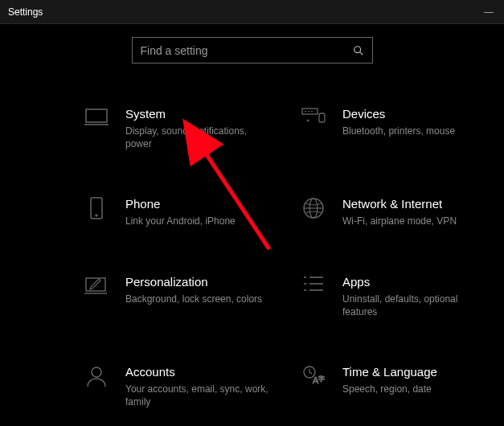  Describe the element at coordinates (489, 12) in the screenshot. I see `minimize-button: —` at that location.